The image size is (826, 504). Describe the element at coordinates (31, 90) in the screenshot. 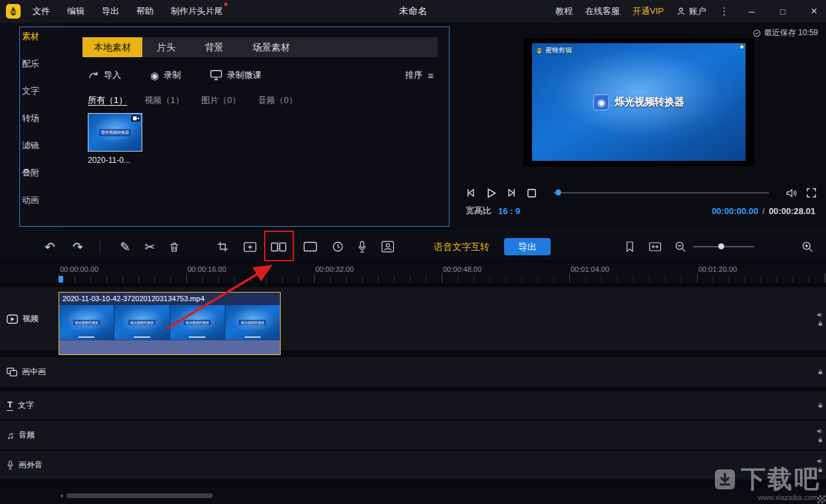

I see `sidebar-item-text: 文字` at that location.